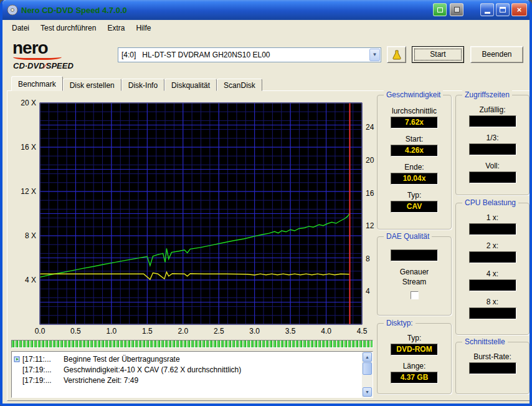 The image size is (532, 406). What do you see at coordinates (12, 10) in the screenshot?
I see `app-cd-icon` at bounding box center [12, 10].